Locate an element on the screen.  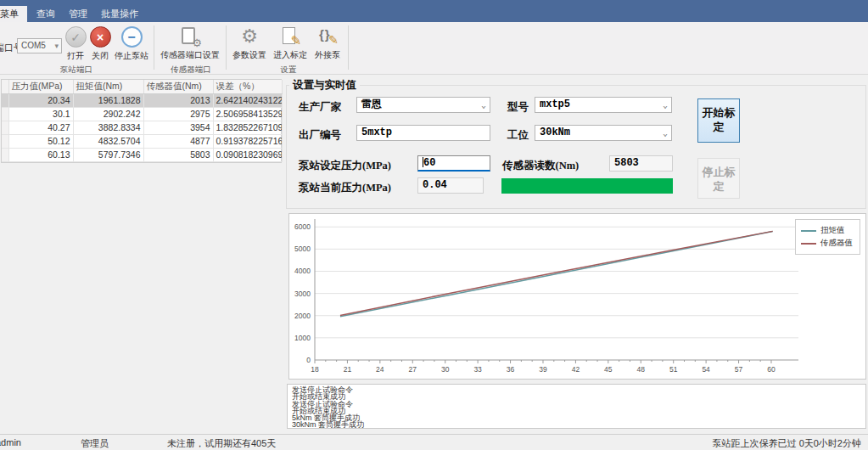
edit-document-icon: ✎ is located at coordinates (290, 37).